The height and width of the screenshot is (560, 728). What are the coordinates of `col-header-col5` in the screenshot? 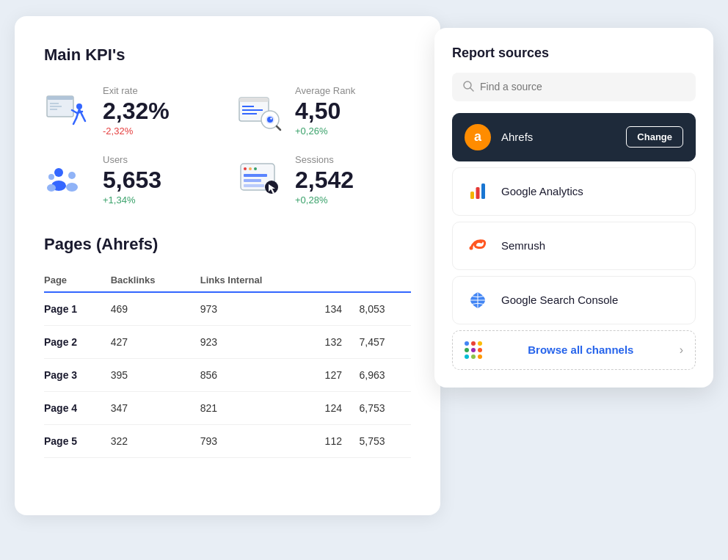 It's located at (385, 280).